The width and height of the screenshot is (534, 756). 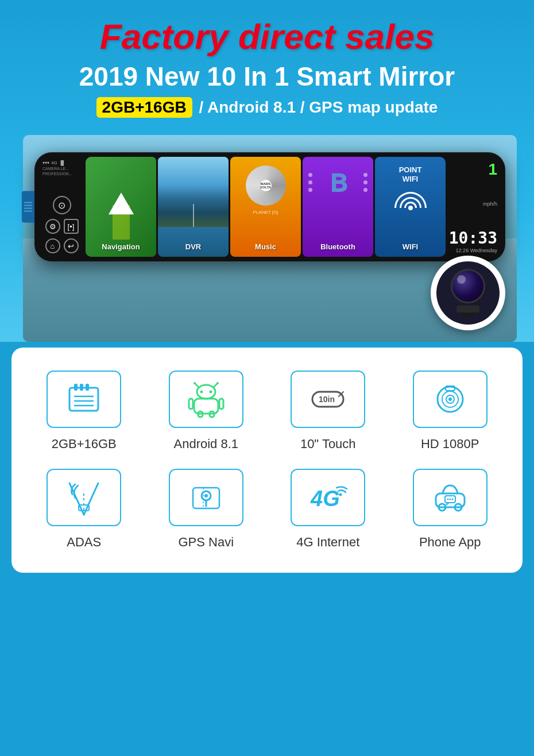 I want to click on feature-gps: GPS Navi, so click(x=207, y=509).